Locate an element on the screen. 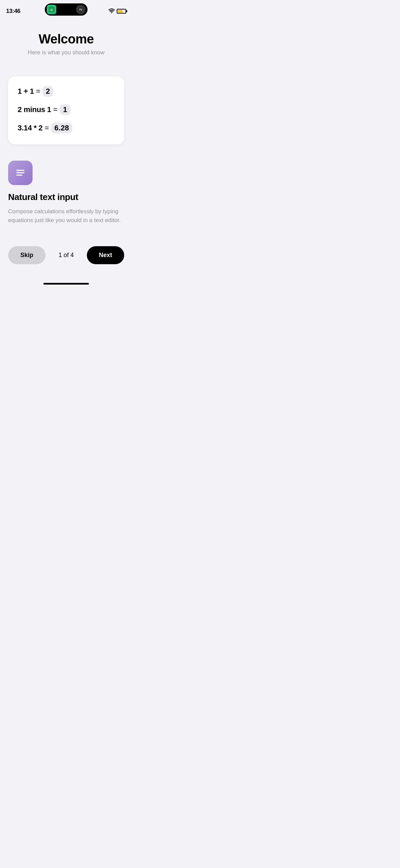 Image resolution: width=400 pixels, height=868 pixels. equation-result-2: 1 is located at coordinates (65, 110).